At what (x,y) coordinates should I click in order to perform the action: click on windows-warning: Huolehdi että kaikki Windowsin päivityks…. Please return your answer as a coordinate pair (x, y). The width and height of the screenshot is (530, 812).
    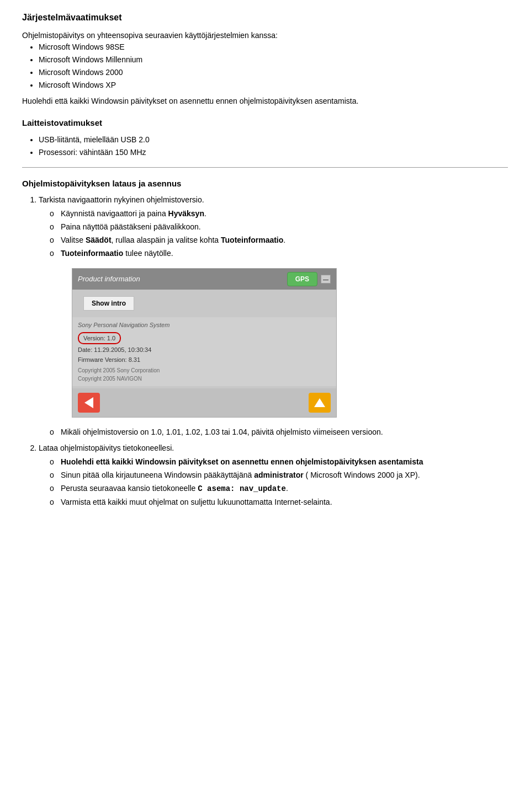
    Looking at the image, I should click on (265, 101).